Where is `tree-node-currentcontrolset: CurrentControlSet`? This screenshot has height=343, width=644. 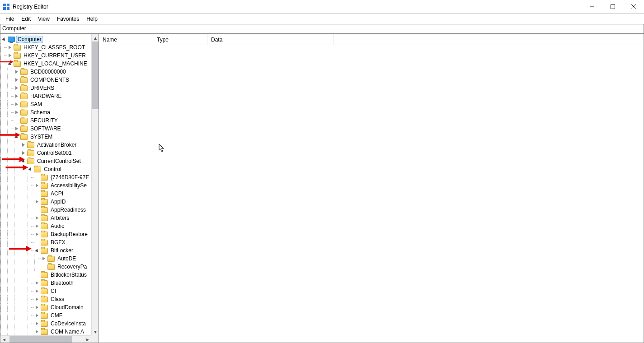 tree-node-currentcontrolset: CurrentControlSet is located at coordinates (46, 161).